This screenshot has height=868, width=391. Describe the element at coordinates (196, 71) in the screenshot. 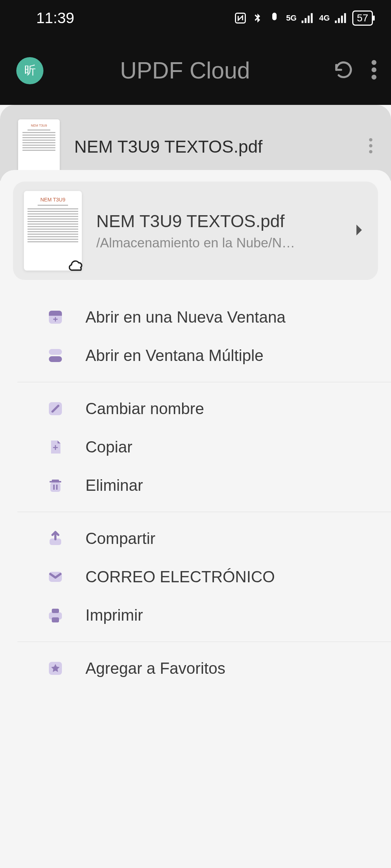

I see `app-header: 昕 UPDF Cloud` at that location.